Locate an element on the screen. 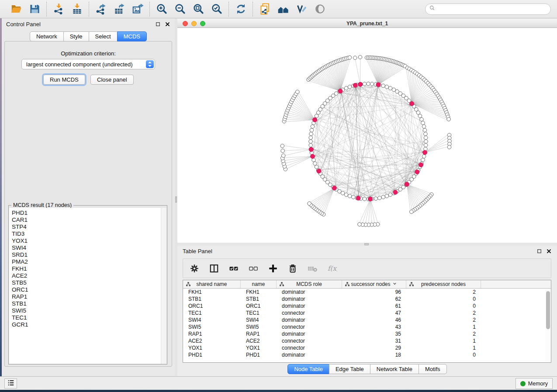  mcds-result-item: RAP1 is located at coordinates (88, 297).